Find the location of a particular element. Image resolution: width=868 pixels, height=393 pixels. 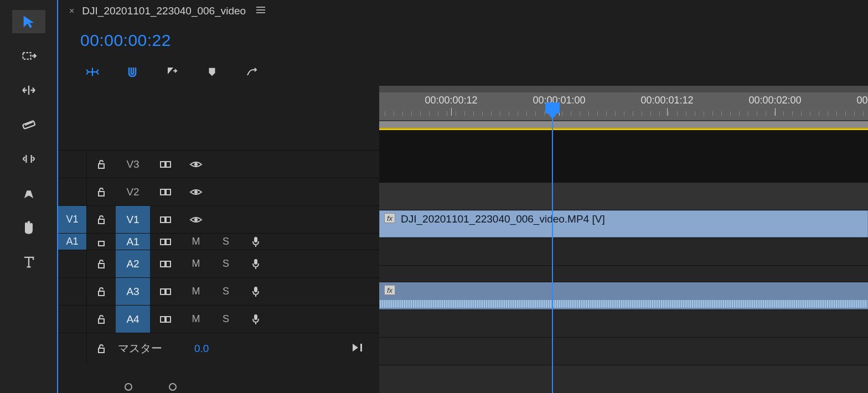

zoom-scrollbar is located at coordinates (208, 387).